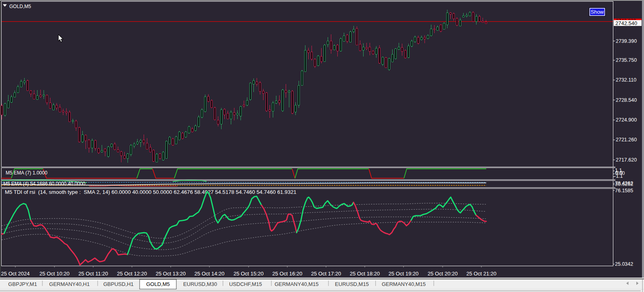 Image resolution: width=644 pixels, height=292 pixels. What do you see at coordinates (404, 274) in the screenshot?
I see `svg-text: 25 Oct 19:20` at bounding box center [404, 274].